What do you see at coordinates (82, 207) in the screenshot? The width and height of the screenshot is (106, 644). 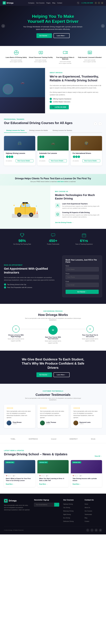 I see `modern-feature-desc-0: Our professional team supports your abil…` at bounding box center [82, 207].